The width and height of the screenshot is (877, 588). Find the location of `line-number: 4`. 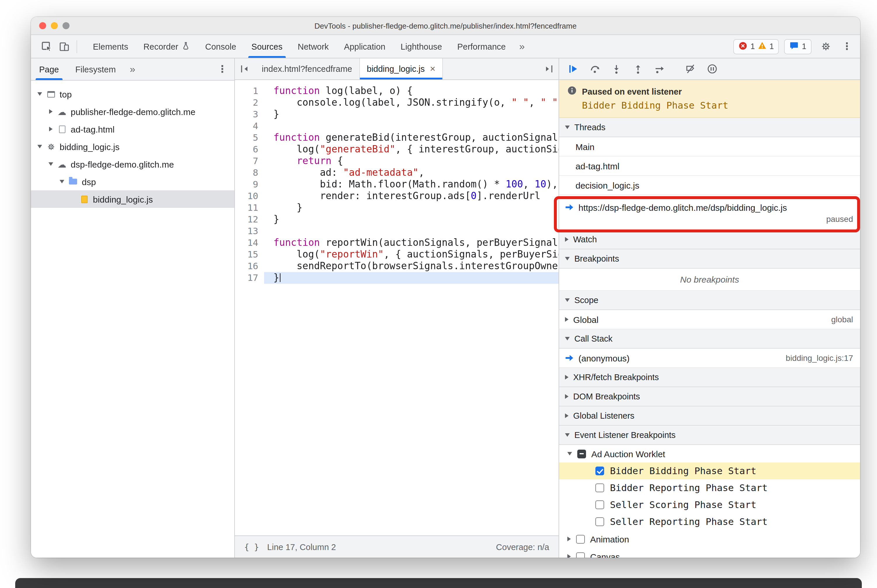

line-number: 4 is located at coordinates (250, 126).